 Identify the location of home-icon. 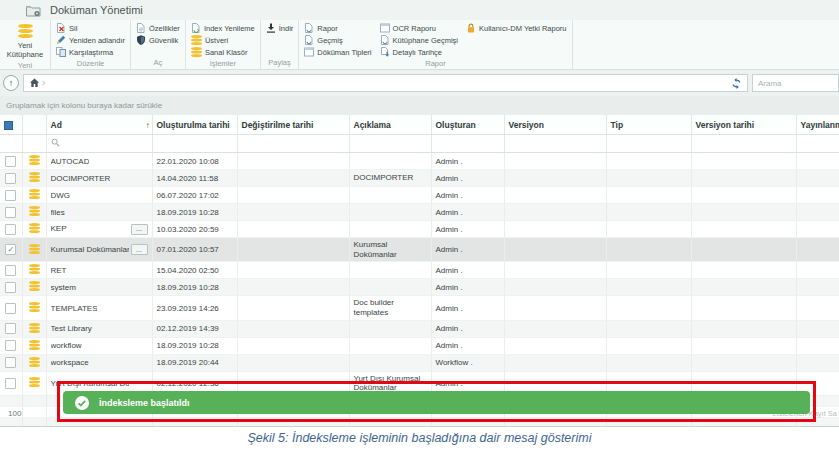
(34, 83).